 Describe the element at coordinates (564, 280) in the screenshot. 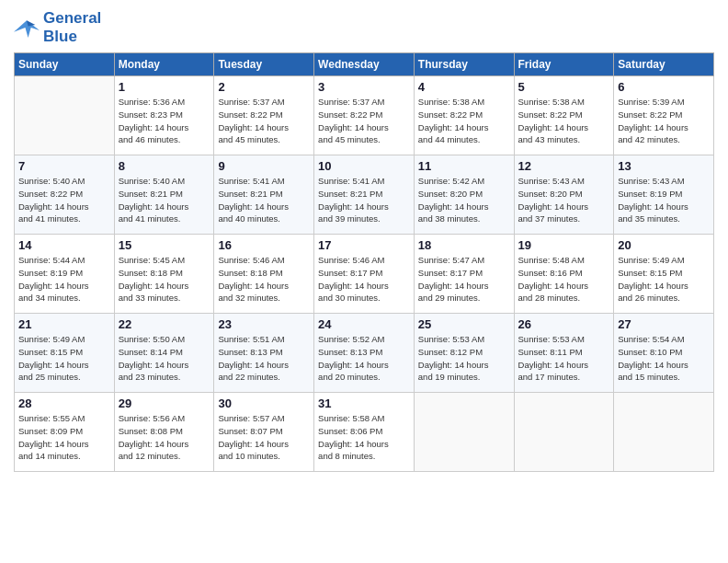

I see `day-info: Sunrise: 5:48 AM Sunset: 8:16 PM Dayligh…` at that location.